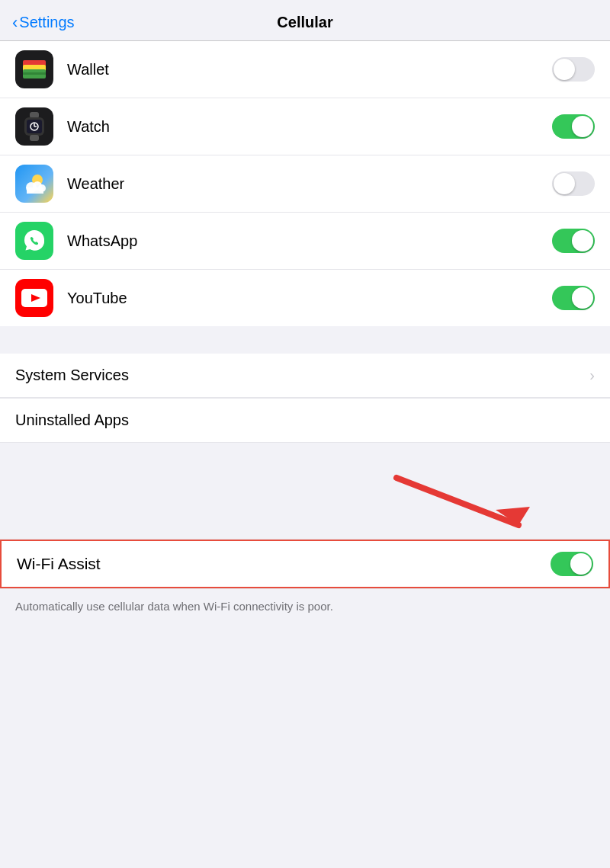  What do you see at coordinates (564, 184) in the screenshot?
I see `weather-toggle-knob` at bounding box center [564, 184].